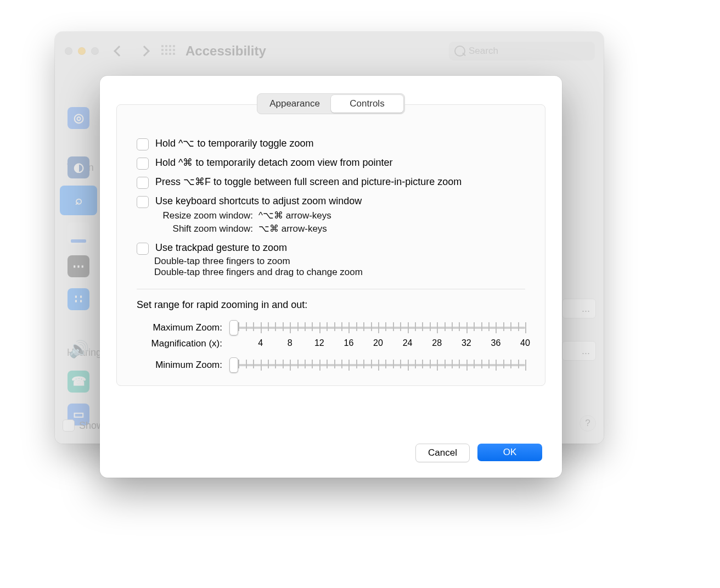  What do you see at coordinates (340, 222) in the screenshot?
I see `keyboard-shortcuts-details: Resize zoom window:^⌥⌘ arrow-keys Shift …` at bounding box center [340, 222].